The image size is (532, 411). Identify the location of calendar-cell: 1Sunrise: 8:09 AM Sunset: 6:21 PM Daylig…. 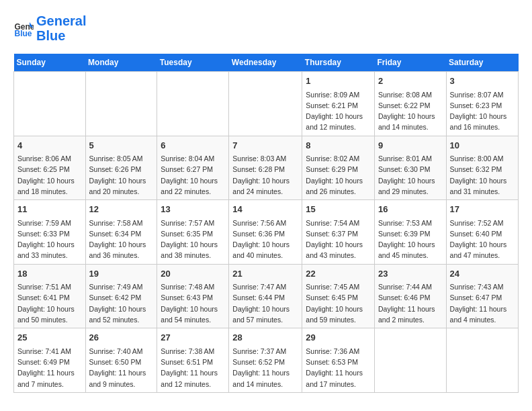
(339, 104).